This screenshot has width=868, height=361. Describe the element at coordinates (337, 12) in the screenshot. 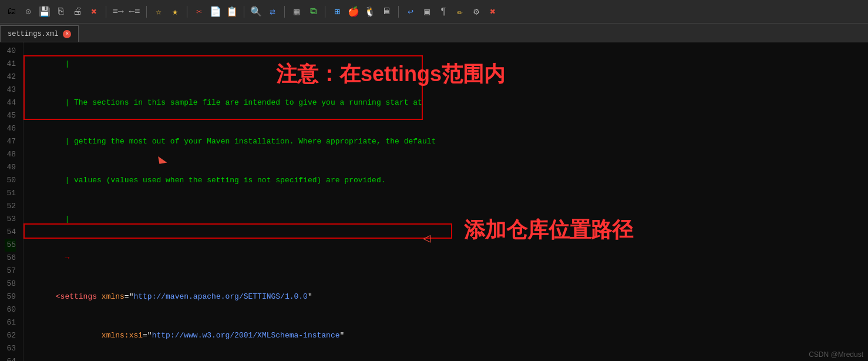

I see `windows-icon: ⊞` at that location.